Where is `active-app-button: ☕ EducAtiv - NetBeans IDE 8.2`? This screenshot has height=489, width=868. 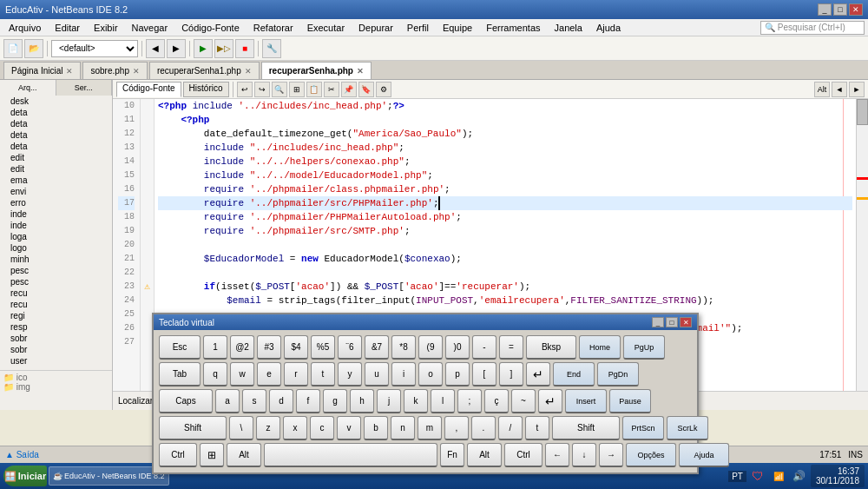
active-app-button: ☕ EducAtiv - NetBeans IDE 8.2 is located at coordinates (109, 476).